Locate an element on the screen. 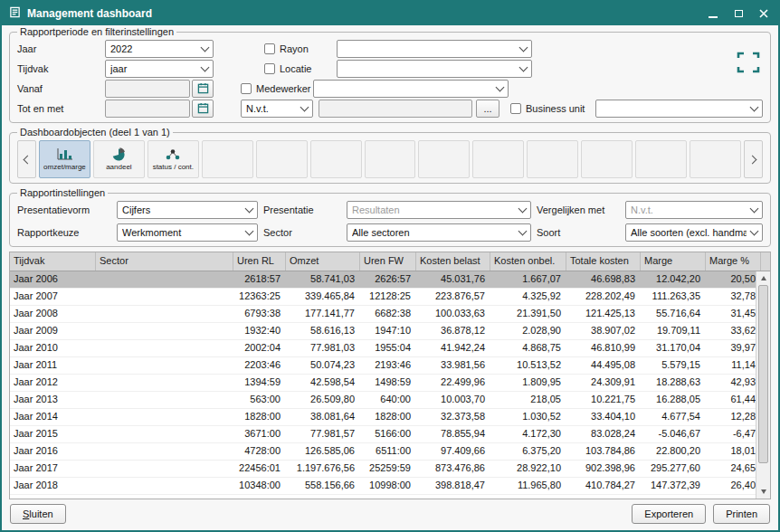 This screenshot has width=780, height=532. table-row: Jaar 2013563:0026.509,80640:0010.003,702… is located at coordinates (383, 400).